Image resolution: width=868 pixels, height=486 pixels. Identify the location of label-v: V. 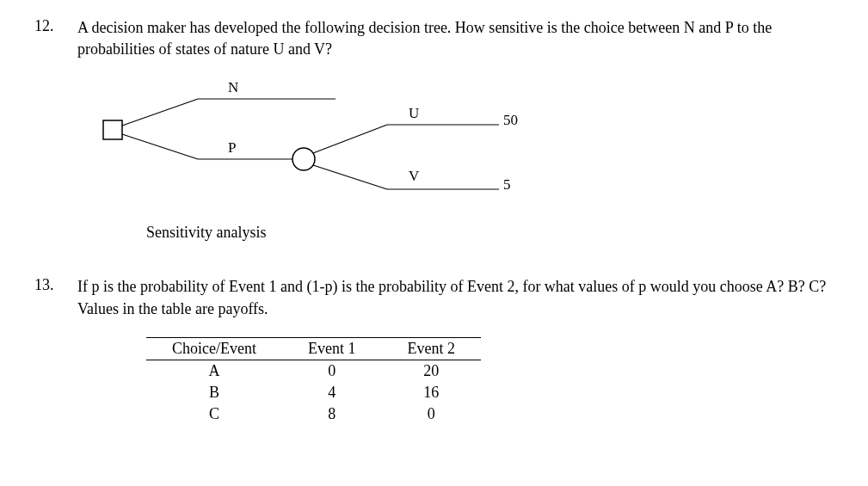
(414, 176).